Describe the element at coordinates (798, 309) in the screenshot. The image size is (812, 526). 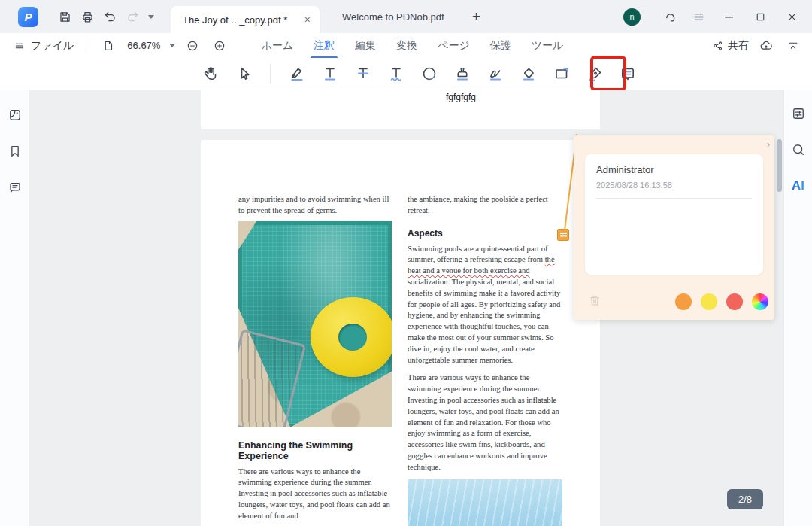
I see `right-sidebar: AI` at that location.